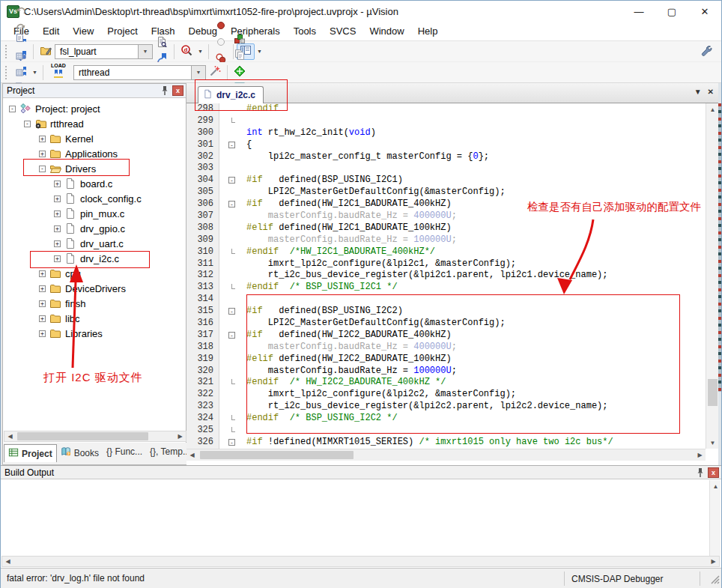 The height and width of the screenshot is (588, 722). I want to click on tree-item-drv-i2c-c: +drv_i2c.c, so click(88, 258).